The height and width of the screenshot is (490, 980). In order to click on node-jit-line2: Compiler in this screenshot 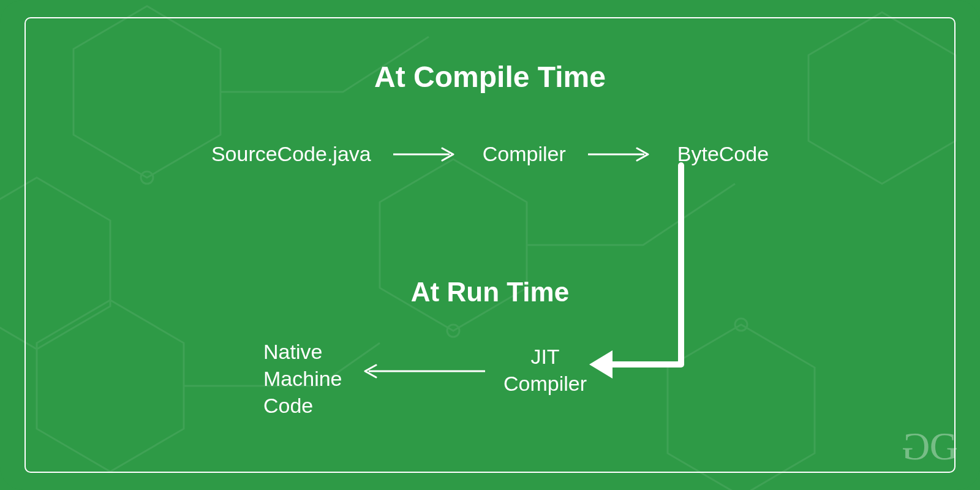, I will do `click(545, 383)`.